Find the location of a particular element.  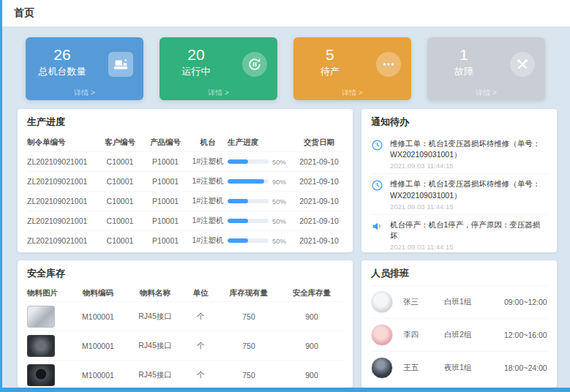

column-header: 库存现有量 is located at coordinates (249, 293).